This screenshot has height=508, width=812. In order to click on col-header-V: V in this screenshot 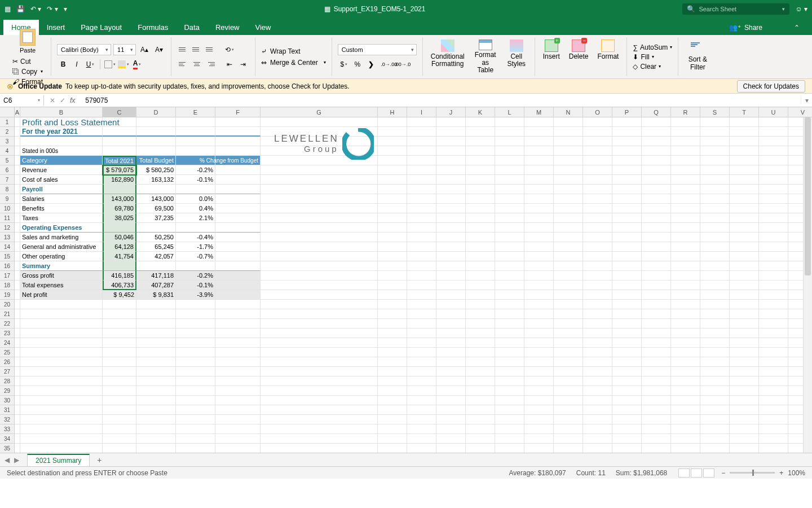, I will do `click(800, 112)`.